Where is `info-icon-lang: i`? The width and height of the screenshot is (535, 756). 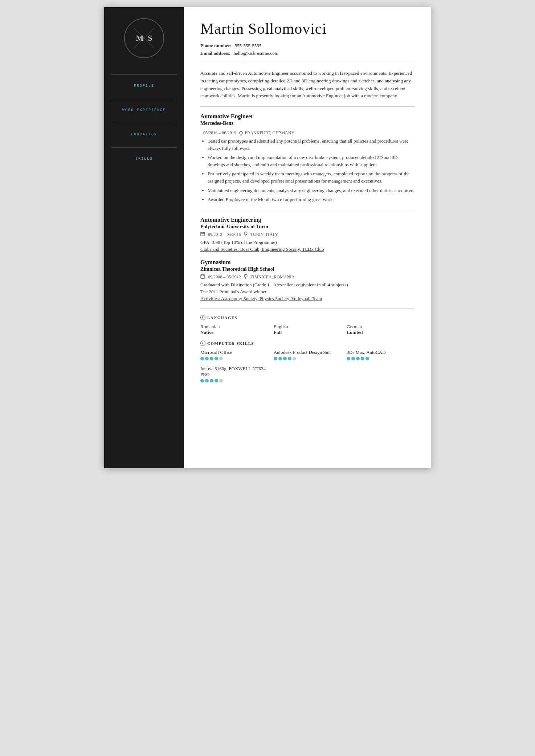
info-icon-lang: i is located at coordinates (203, 318).